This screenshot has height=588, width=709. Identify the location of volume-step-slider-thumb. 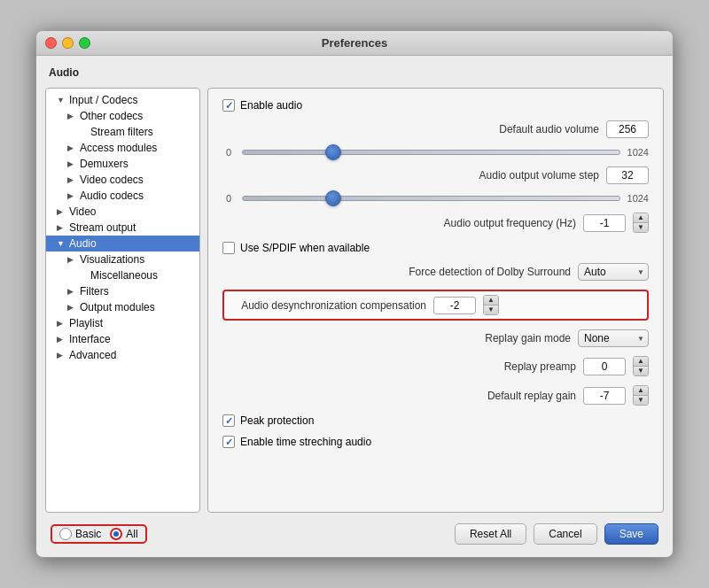
(333, 198).